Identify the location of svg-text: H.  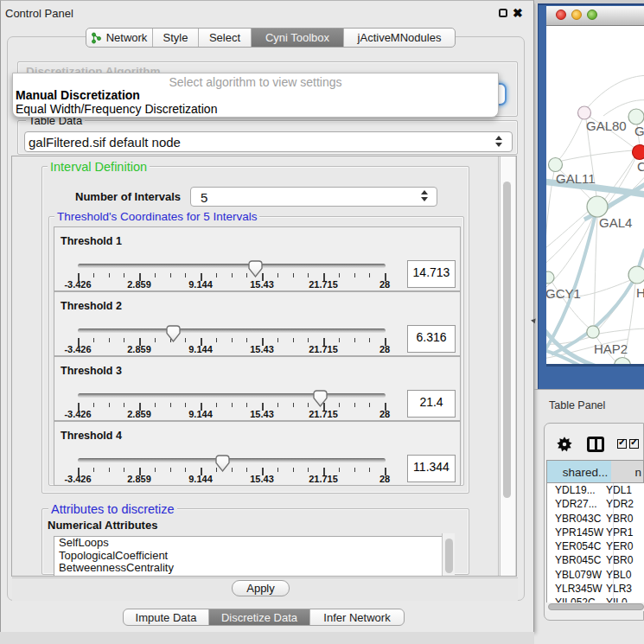
(640, 292).